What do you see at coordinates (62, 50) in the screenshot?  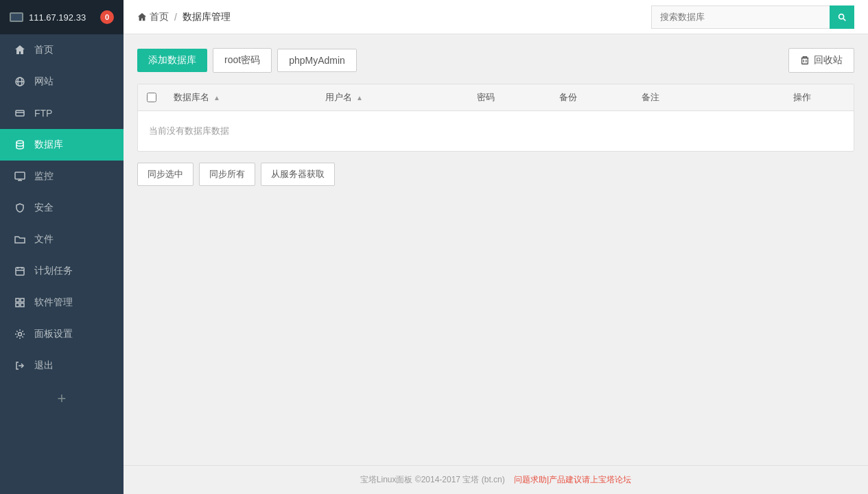 I see `sidebar-item-home: 首页` at bounding box center [62, 50].